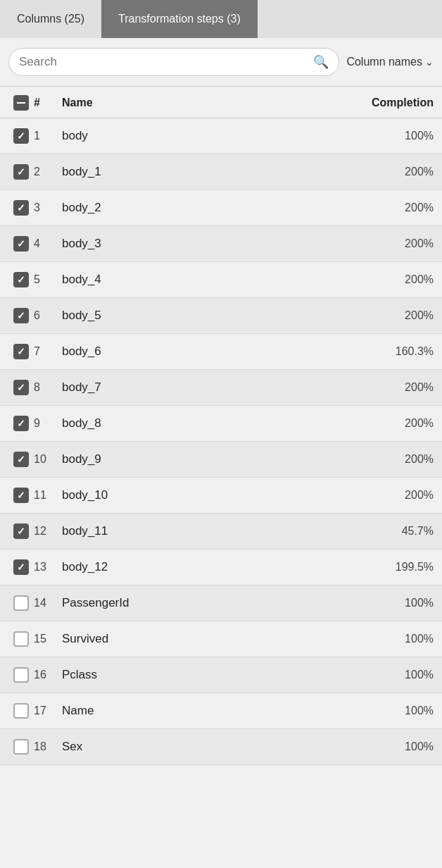  What do you see at coordinates (221, 388) in the screenshot?
I see `table-row: 8body_7200%` at bounding box center [221, 388].